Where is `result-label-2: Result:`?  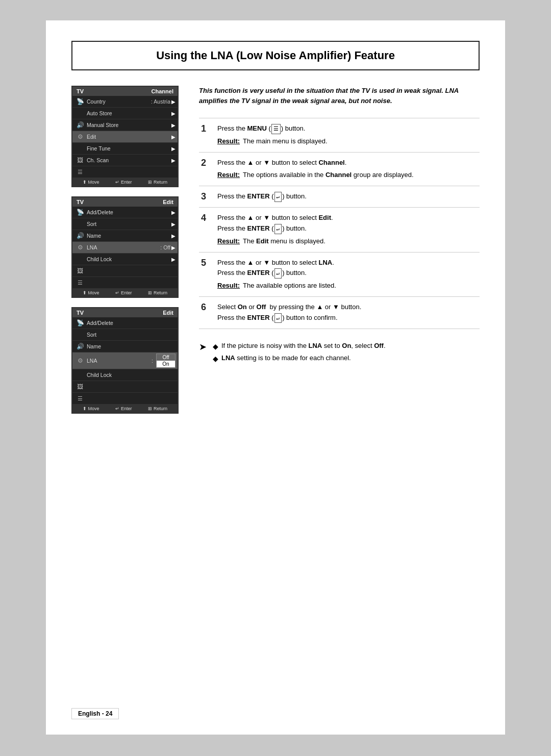
result-label-2: Result: is located at coordinates (229, 175).